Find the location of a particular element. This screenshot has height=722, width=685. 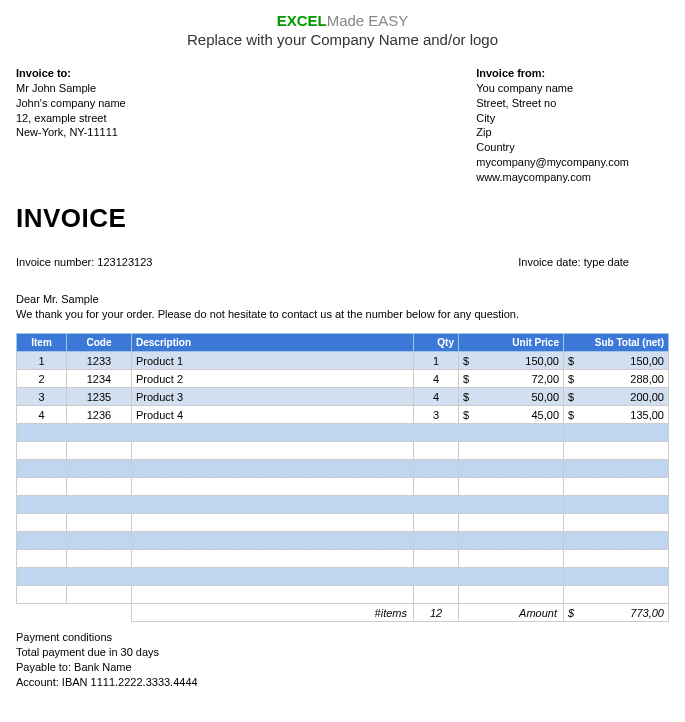

header-logo: EXCELMade EASY Replace with your Company… is located at coordinates (342, 28).